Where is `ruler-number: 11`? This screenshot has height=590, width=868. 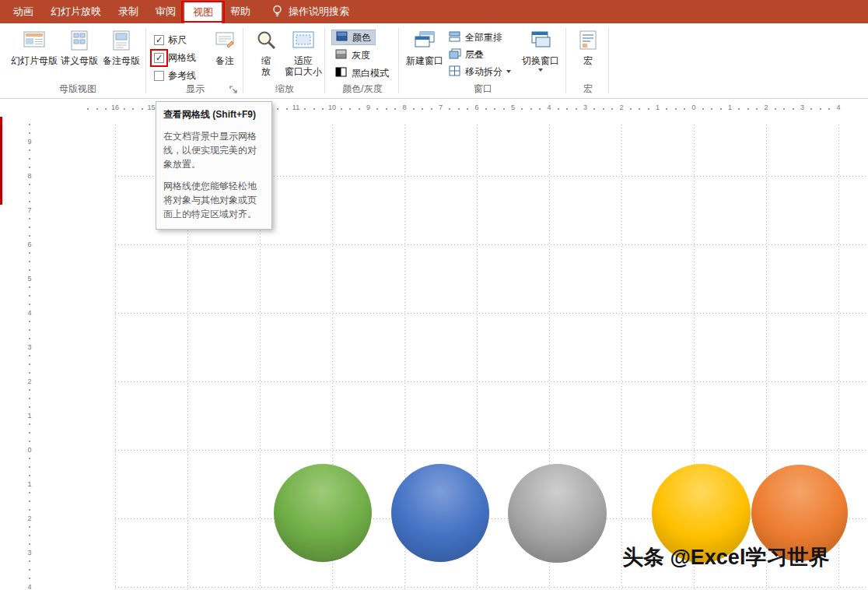
ruler-number: 11 is located at coordinates (296, 107).